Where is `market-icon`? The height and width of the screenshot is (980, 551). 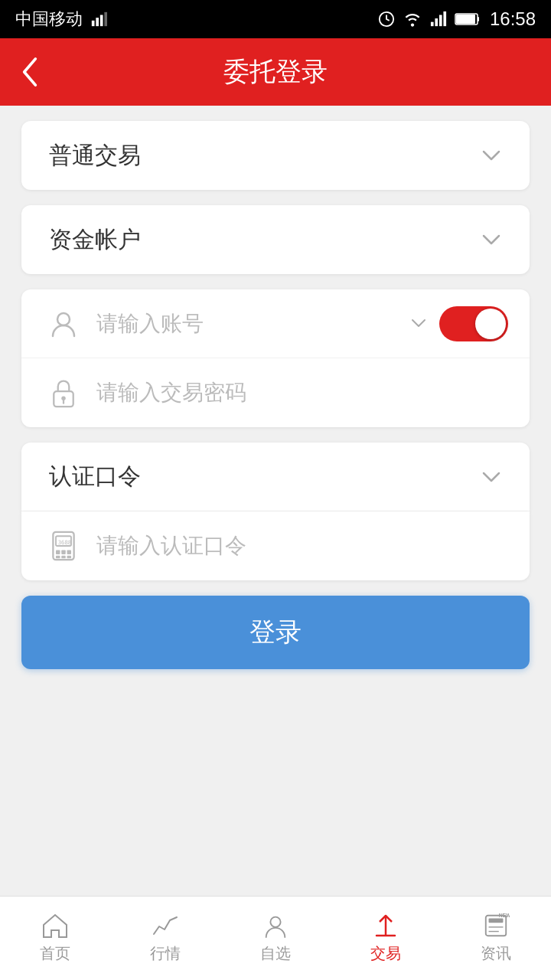 market-icon is located at coordinates (165, 926).